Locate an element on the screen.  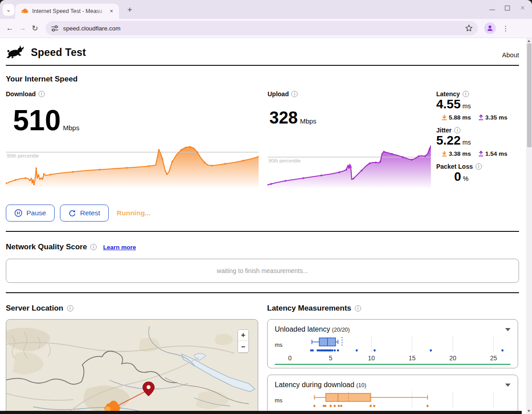
browser-menu-icon: ⋮ is located at coordinates (506, 29).